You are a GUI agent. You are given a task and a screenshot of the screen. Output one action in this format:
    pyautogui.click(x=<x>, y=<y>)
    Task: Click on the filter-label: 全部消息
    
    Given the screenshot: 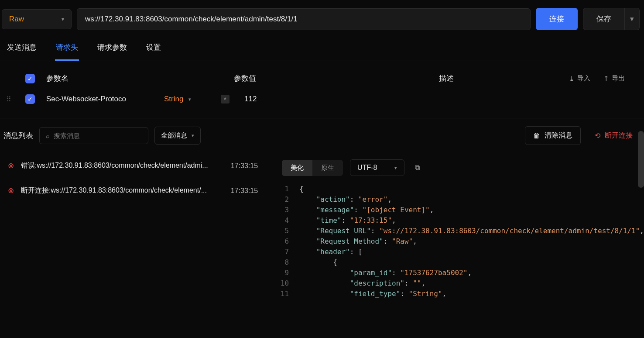 What is the action you would take?
    pyautogui.click(x=174, y=135)
    